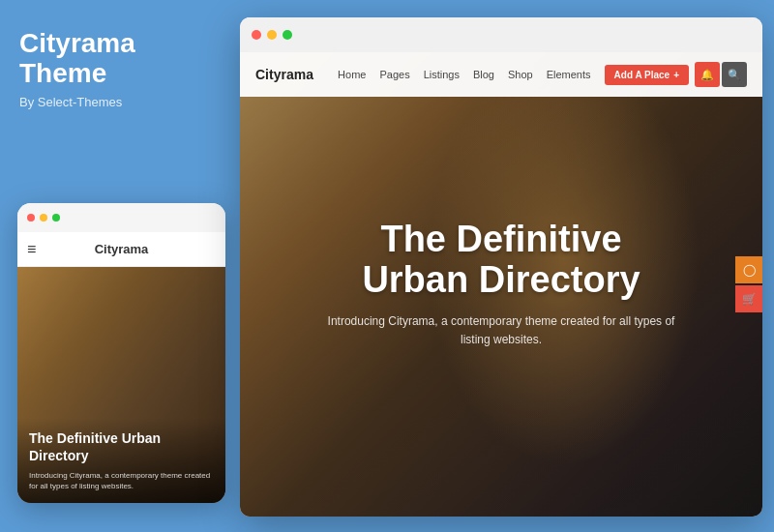 The width and height of the screenshot is (774, 532). I want to click on desktop-dot-yellow, so click(272, 35).